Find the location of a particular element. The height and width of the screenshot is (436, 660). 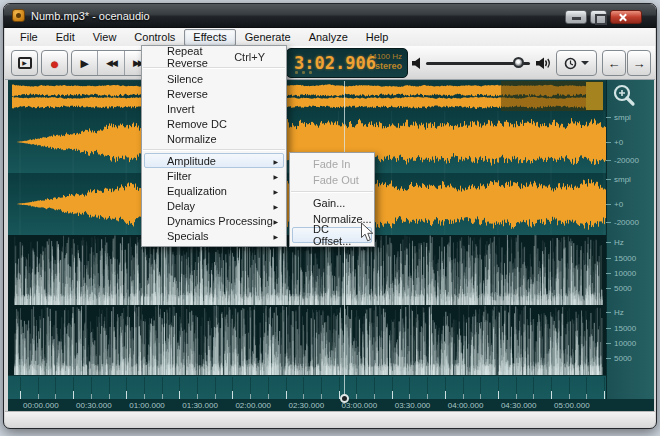

time-label: 02:00.000 is located at coordinates (253, 406).